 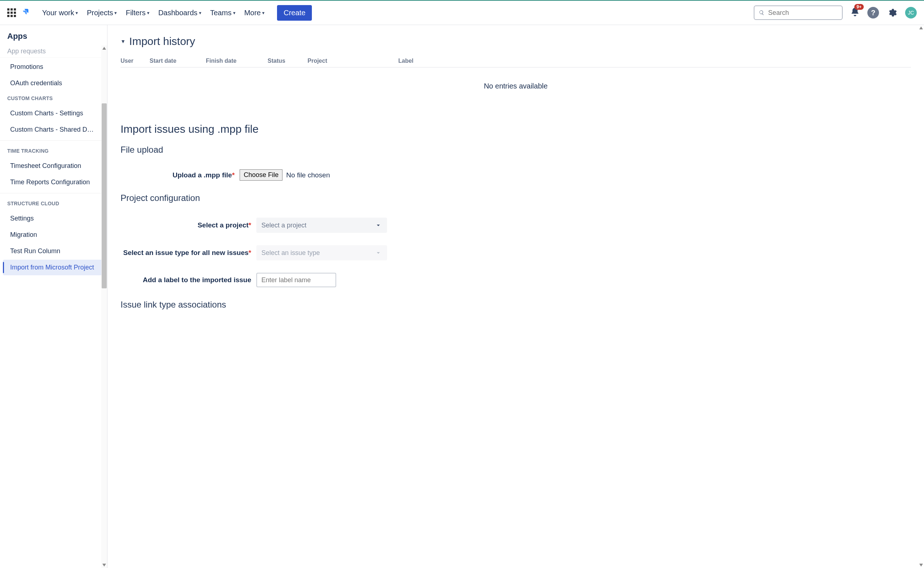 I want to click on sidebar-item-timesheet: Timesheet Configuration, so click(x=53, y=166).